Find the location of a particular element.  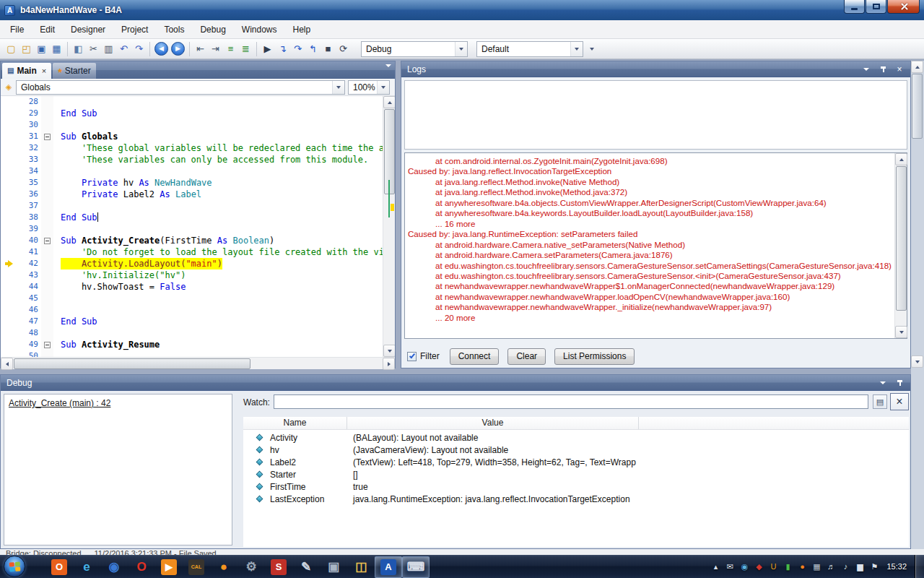

scroll-right-button is located at coordinates (388, 364).